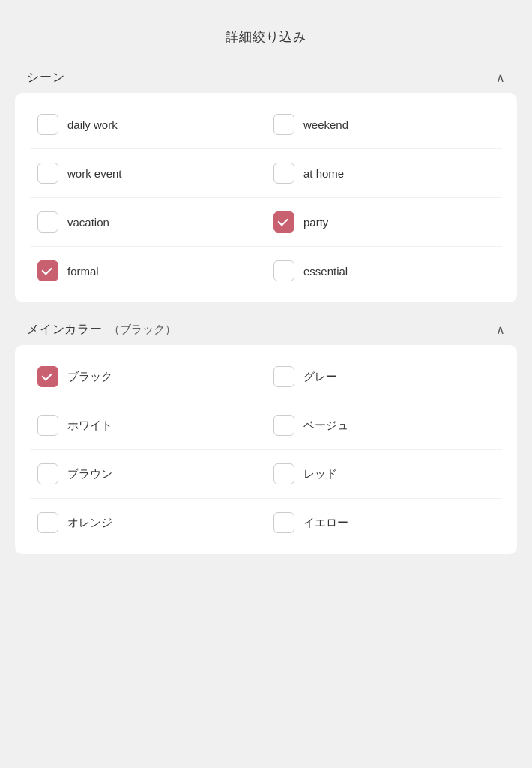 The height and width of the screenshot is (768, 532). Describe the element at coordinates (284, 271) in the screenshot. I see `checkbox-essential` at that location.